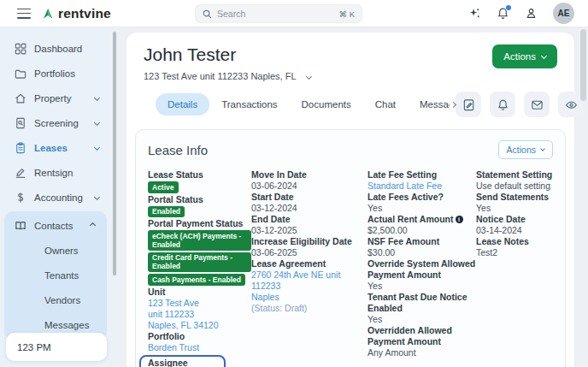 The width and height of the screenshot is (588, 367). What do you see at coordinates (422, 175) in the screenshot?
I see `field-label: Late Fee Setting` at bounding box center [422, 175].